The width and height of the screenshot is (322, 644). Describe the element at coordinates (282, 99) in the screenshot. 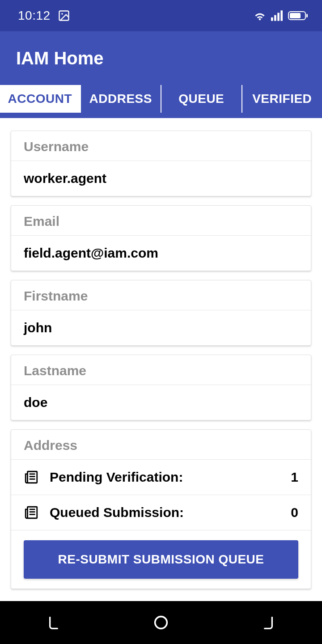

I see `tab-label: VERIFIED` at that location.